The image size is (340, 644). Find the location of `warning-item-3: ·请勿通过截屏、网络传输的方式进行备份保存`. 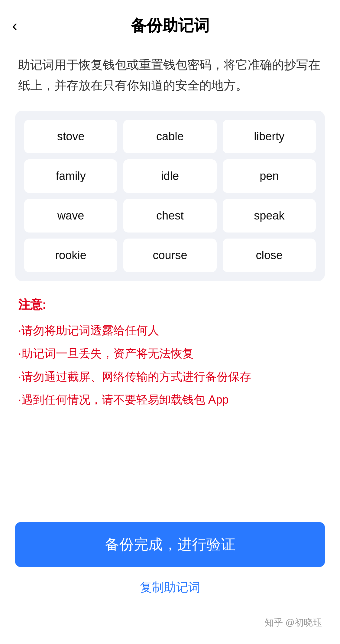

warning-item-3: ·请勿通过截屏、网络传输的方式进行备份保存 is located at coordinates (170, 377).